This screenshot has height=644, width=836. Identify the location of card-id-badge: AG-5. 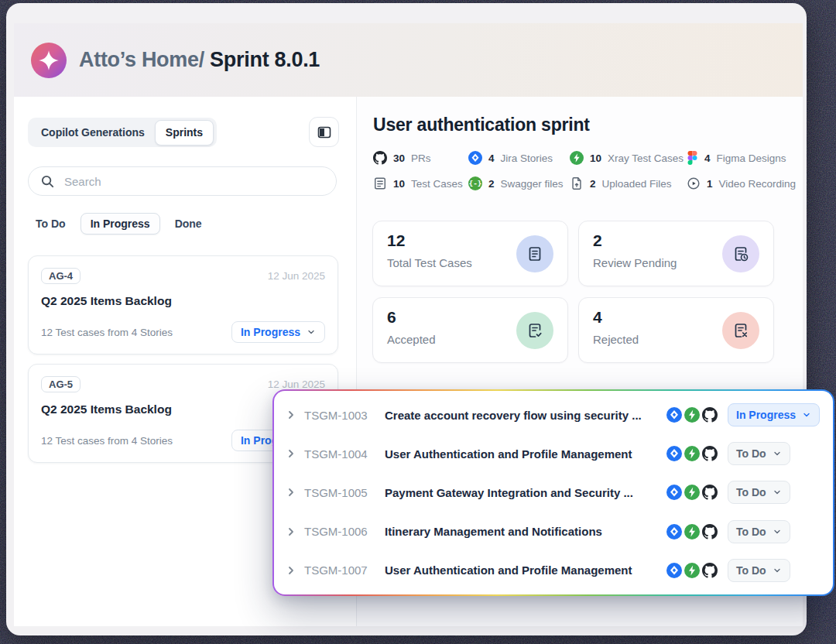
(60, 384).